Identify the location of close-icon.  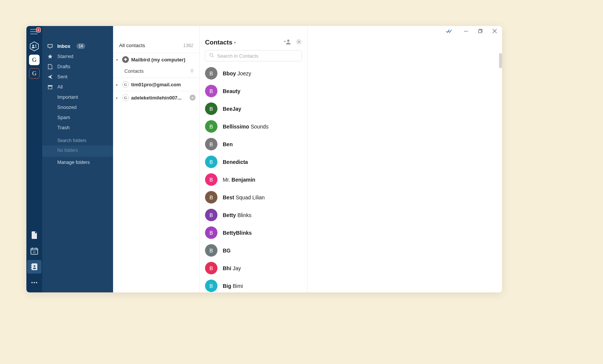
(494, 31).